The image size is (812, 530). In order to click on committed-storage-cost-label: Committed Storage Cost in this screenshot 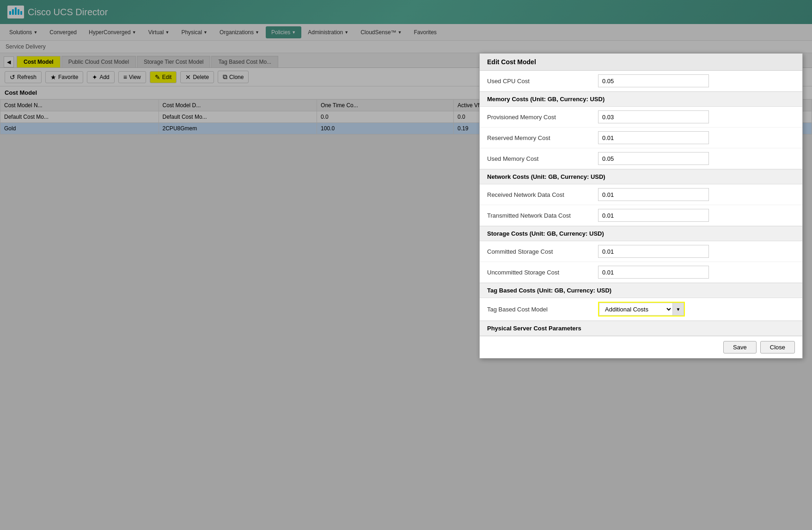, I will do `click(543, 251)`.